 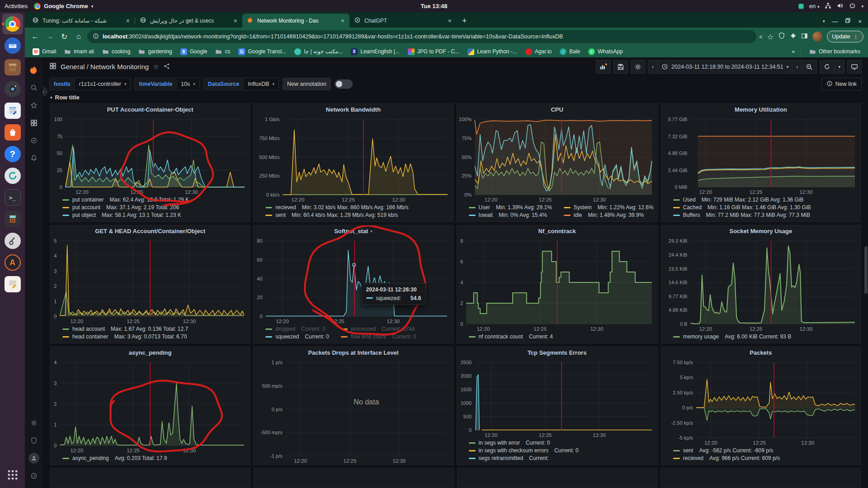 What do you see at coordinates (828, 6) in the screenshot?
I see `network-icon` at bounding box center [828, 6].